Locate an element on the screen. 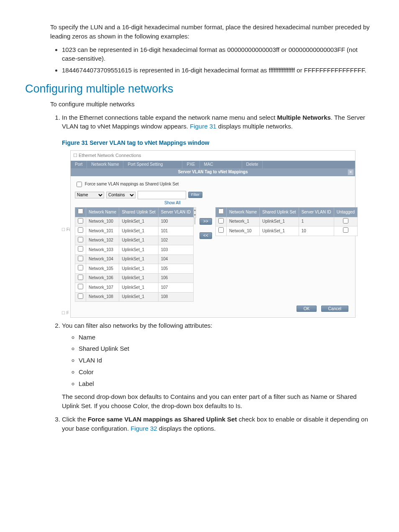 This screenshot has width=399, height=532. move-right-button: >> is located at coordinates (206, 221).